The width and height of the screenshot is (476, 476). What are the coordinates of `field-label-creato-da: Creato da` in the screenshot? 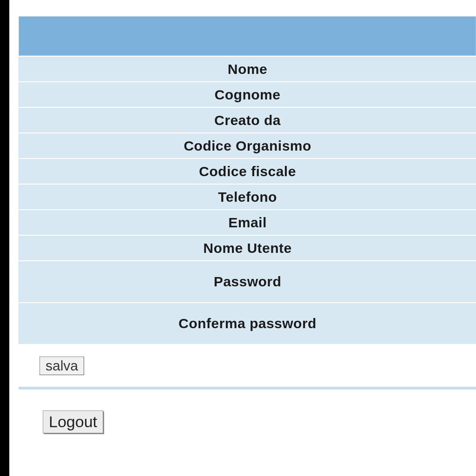 It's located at (248, 120).